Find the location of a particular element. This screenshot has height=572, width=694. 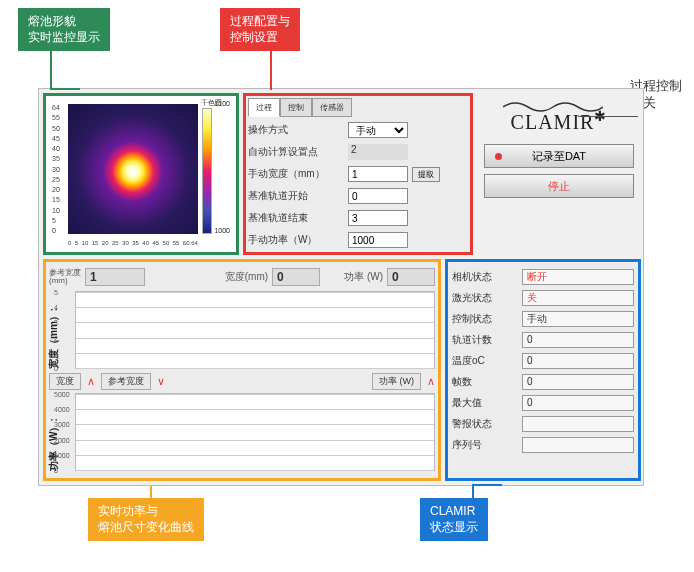

value-width-readout: 0 is located at coordinates (296, 277).